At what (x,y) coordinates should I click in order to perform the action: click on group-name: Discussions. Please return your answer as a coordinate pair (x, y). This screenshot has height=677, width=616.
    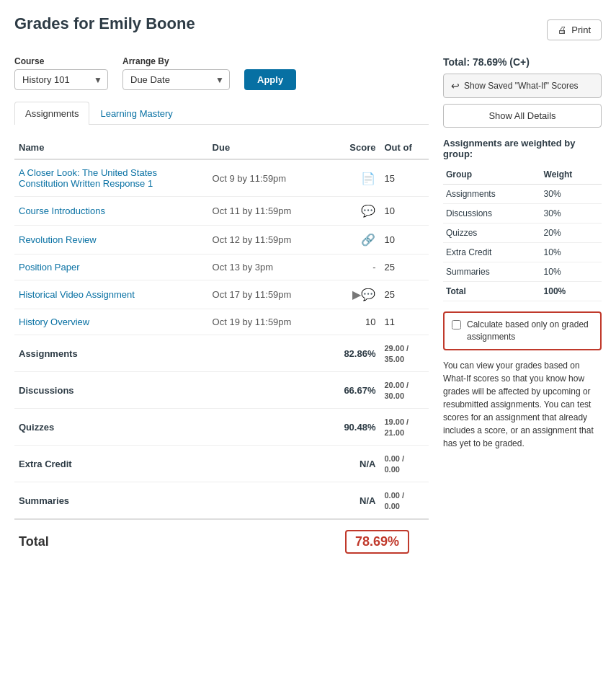
    Looking at the image, I should click on (170, 391).